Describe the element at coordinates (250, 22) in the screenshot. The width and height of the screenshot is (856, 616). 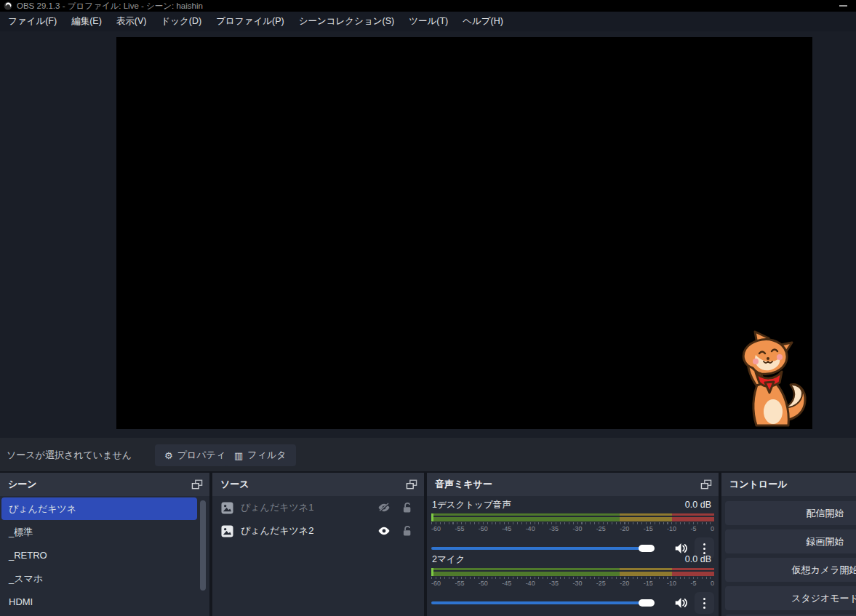
I see `menu-profile: プロファイル(P)` at that location.